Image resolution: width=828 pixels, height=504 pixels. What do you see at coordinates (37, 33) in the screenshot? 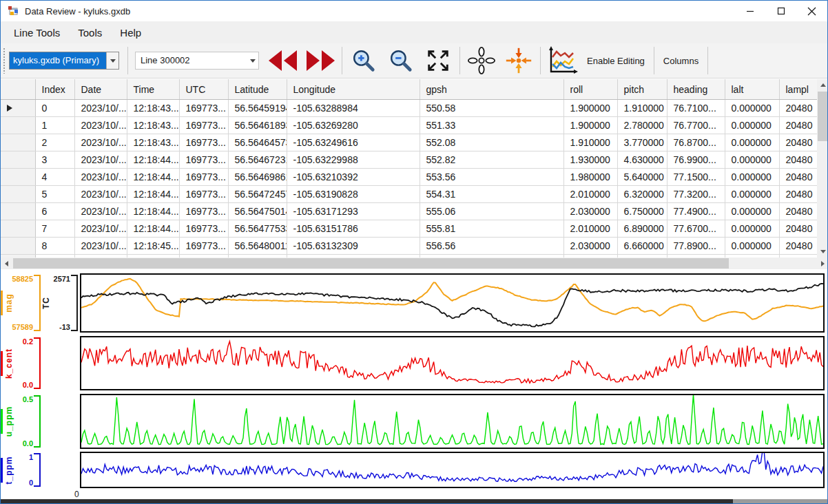
I see `menu-item-line-tools: Line Tools` at bounding box center [37, 33].